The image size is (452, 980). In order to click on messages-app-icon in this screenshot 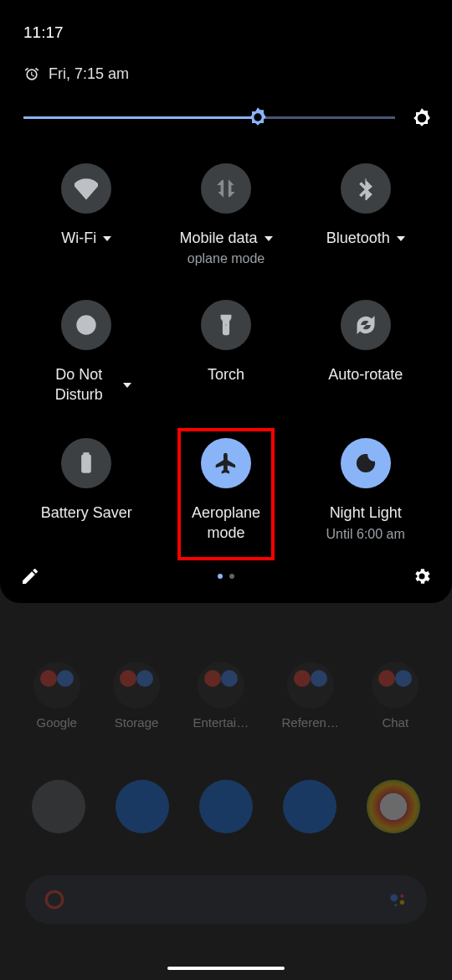, I will do `click(310, 807)`.